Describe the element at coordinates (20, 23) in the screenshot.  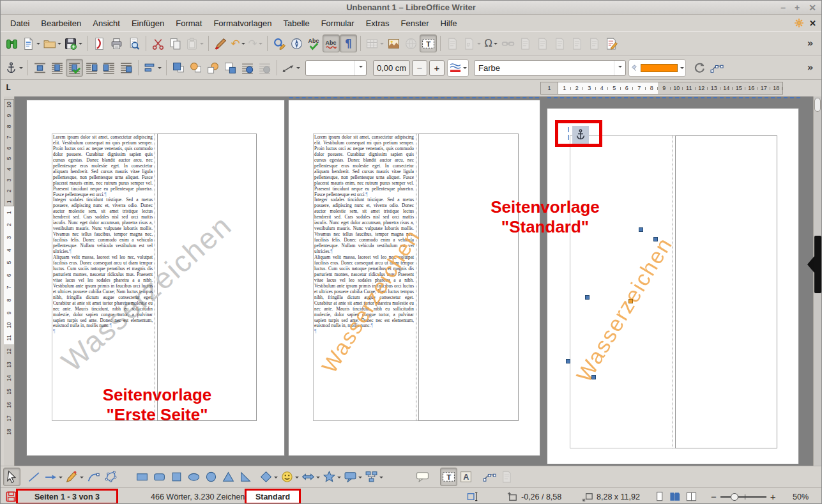
I see `menu-datei: Datei` at that location.